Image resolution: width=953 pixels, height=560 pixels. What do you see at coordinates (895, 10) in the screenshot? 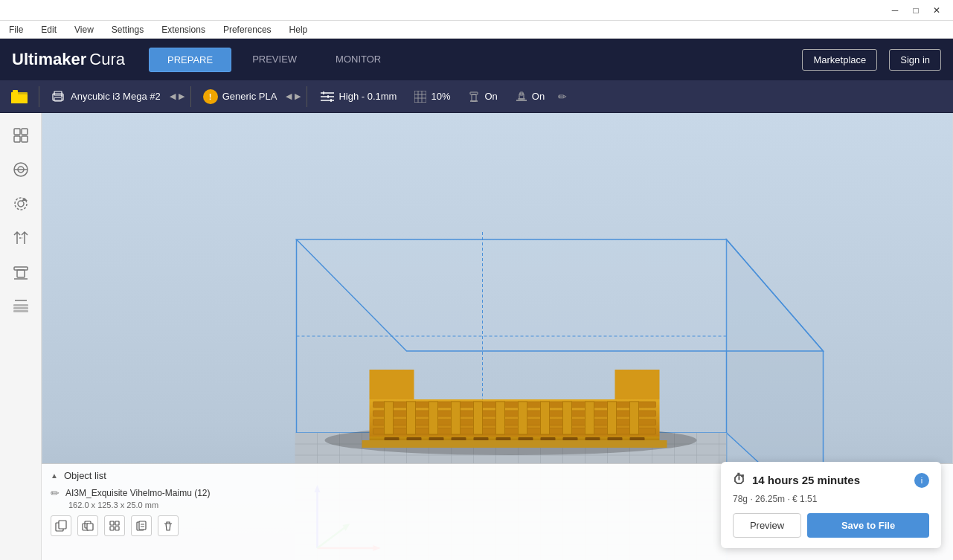
I see `minimize-button: ─` at bounding box center [895, 10].